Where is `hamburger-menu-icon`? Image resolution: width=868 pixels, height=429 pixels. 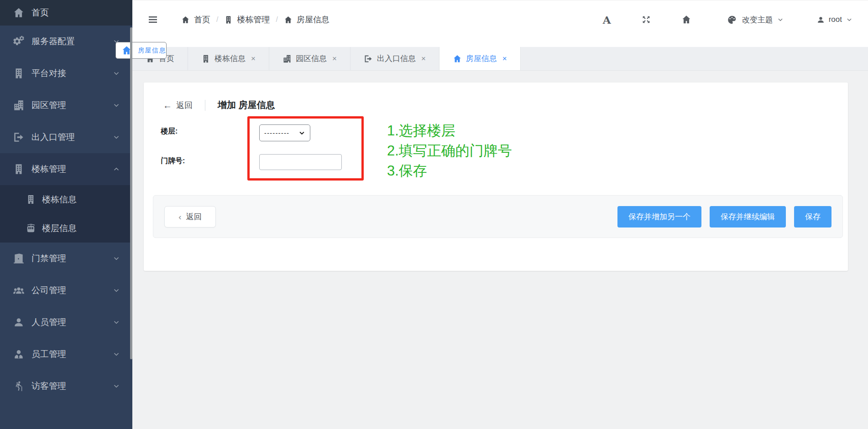 hamburger-menu-icon is located at coordinates (153, 20).